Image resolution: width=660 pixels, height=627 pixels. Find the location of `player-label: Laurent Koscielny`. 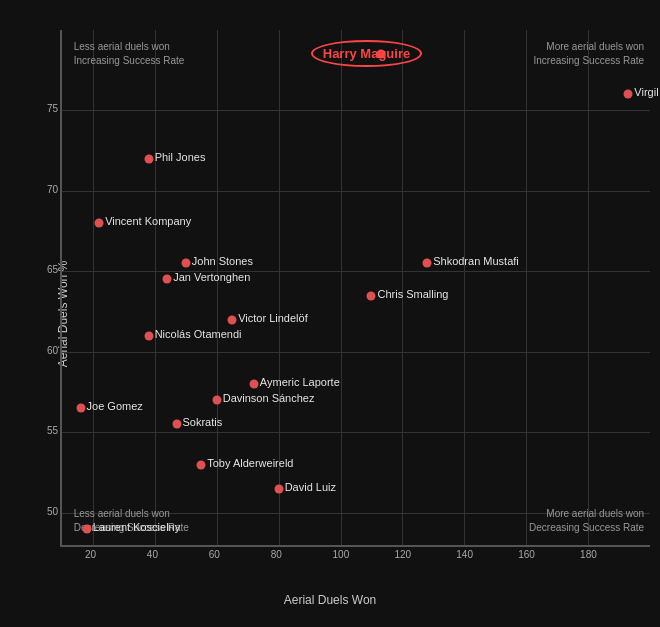

player-label: Laurent Koscielny is located at coordinates (136, 527).